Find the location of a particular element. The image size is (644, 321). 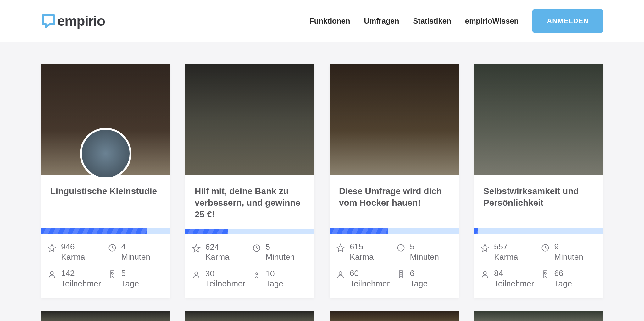

stat-karma: 624 Karma is located at coordinates (220, 252).